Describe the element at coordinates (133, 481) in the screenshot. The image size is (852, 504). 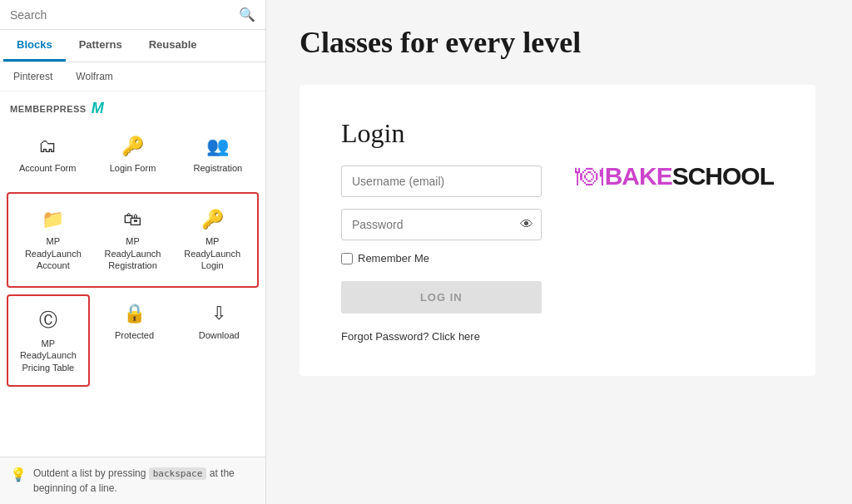
I see `tip-bar: 💡 Outdent a list by pressing backspace a…` at that location.